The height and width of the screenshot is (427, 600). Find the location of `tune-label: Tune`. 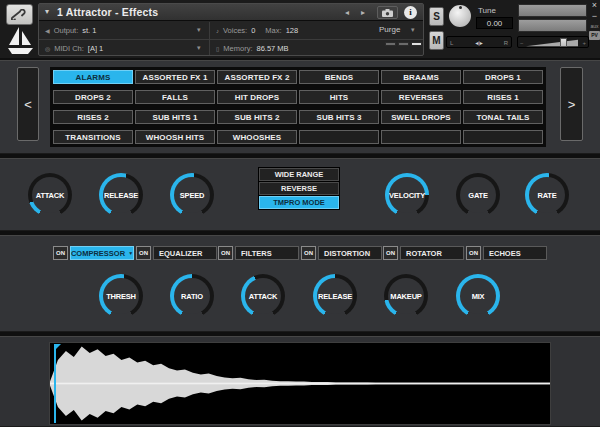

tune-label: Tune is located at coordinates (487, 10).